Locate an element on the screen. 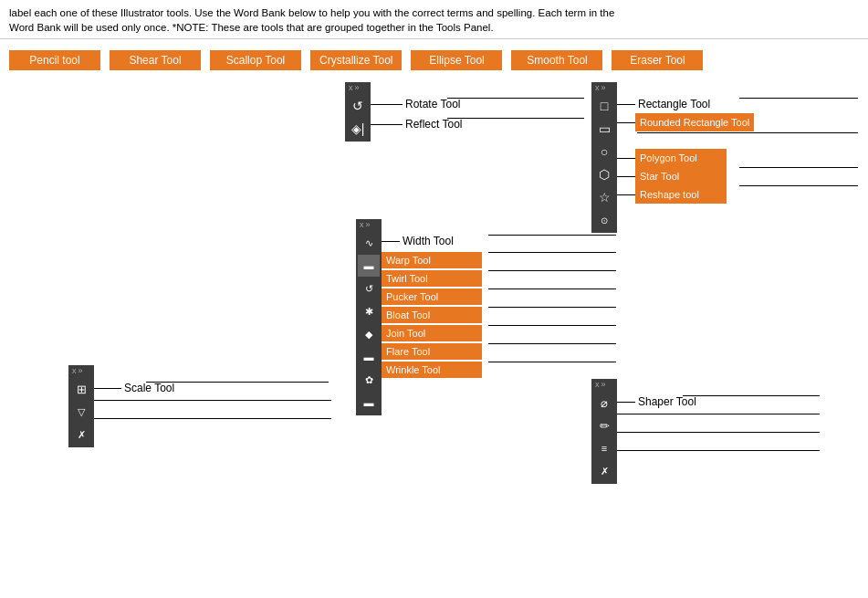 The height and width of the screenshot is (598, 868). star-filled: Star Tool is located at coordinates (681, 176).